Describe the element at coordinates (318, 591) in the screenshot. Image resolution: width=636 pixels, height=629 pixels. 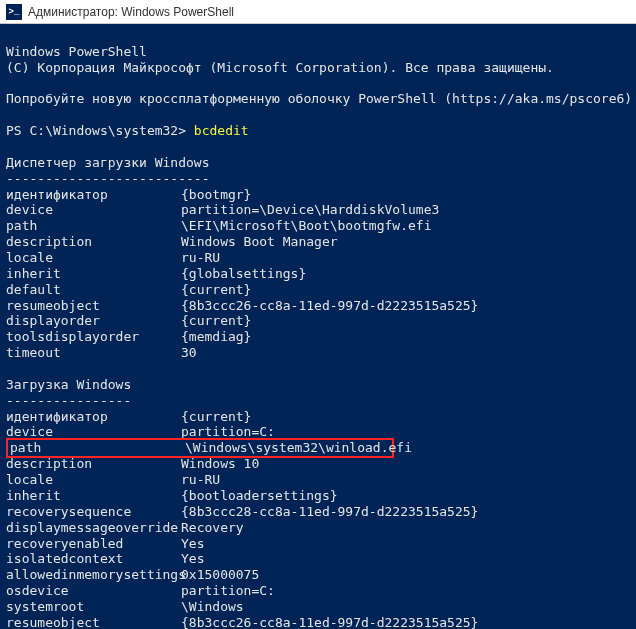
I see `table-row: osdevicepartition=C:` at that location.